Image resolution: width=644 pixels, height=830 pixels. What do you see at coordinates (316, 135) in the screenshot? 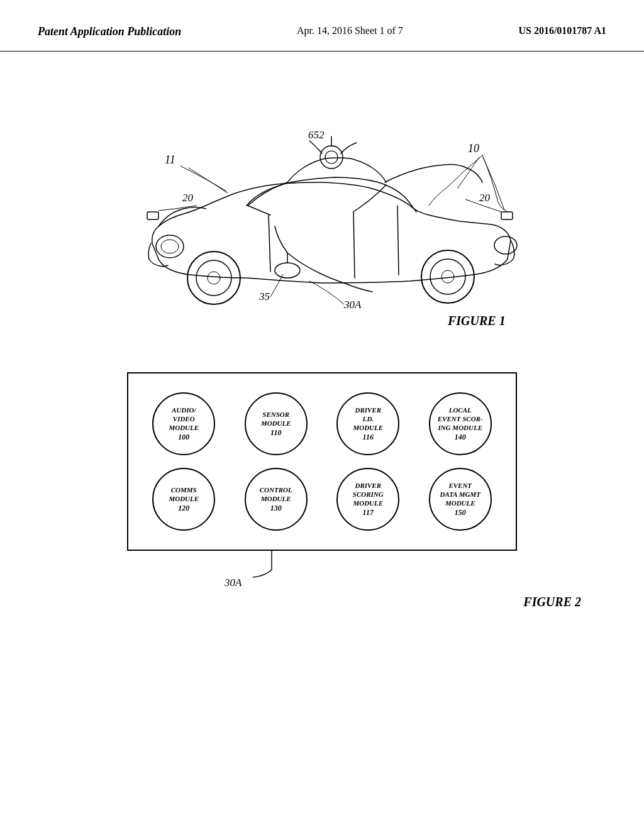
I see `label-652: 652` at bounding box center [316, 135].